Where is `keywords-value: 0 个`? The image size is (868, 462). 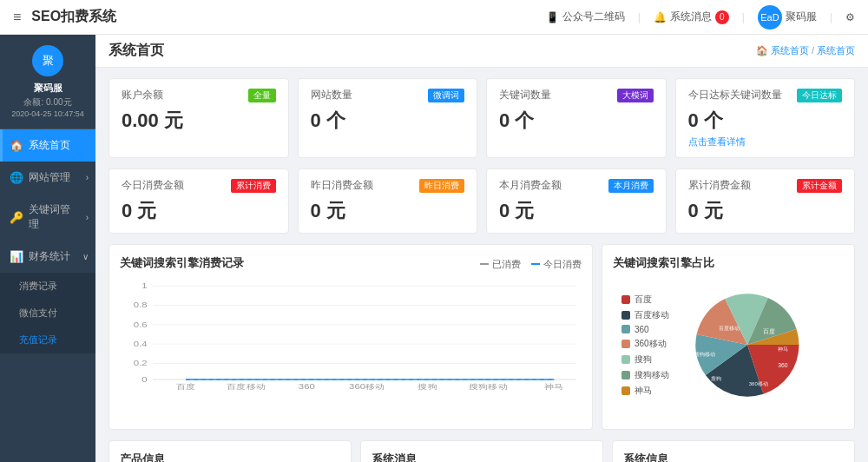
keywords-value: 0 个 is located at coordinates (576, 121).